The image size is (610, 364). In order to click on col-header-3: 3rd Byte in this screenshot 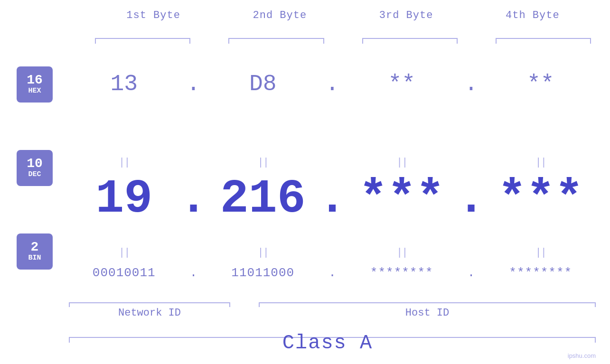, I will do `click(406, 15)`.